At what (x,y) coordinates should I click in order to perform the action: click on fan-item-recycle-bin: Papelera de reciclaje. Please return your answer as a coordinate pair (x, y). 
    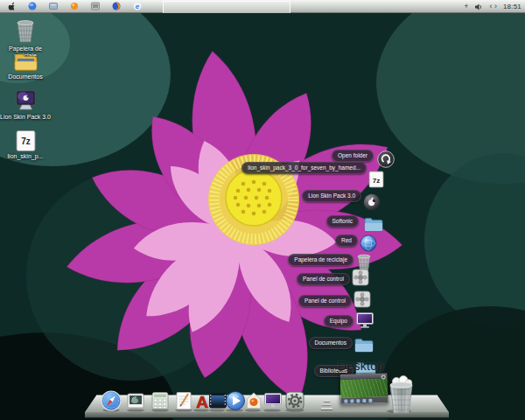
    Looking at the image, I should click on (320, 260).